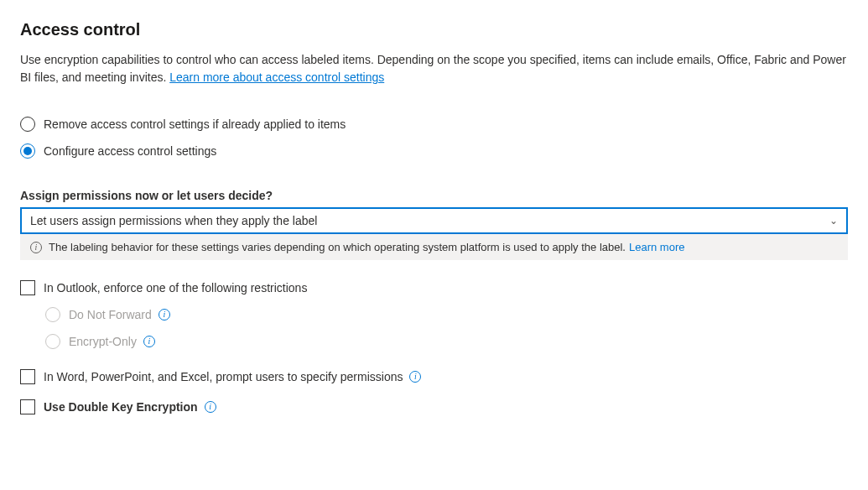 This screenshot has height=490, width=868. Describe the element at coordinates (433, 69) in the screenshot. I see `intro-text: Use encryption capabilities to control w…` at that location.